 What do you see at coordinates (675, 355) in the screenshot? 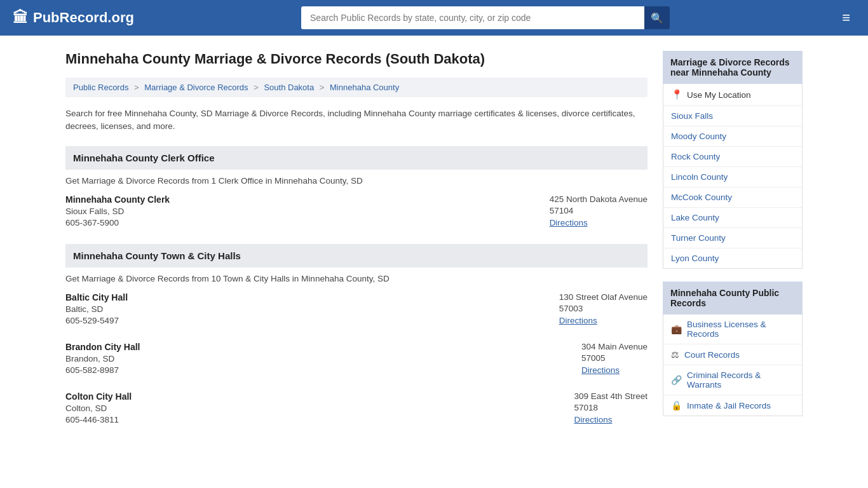
I see `scale-icon: ⚖` at bounding box center [675, 355].